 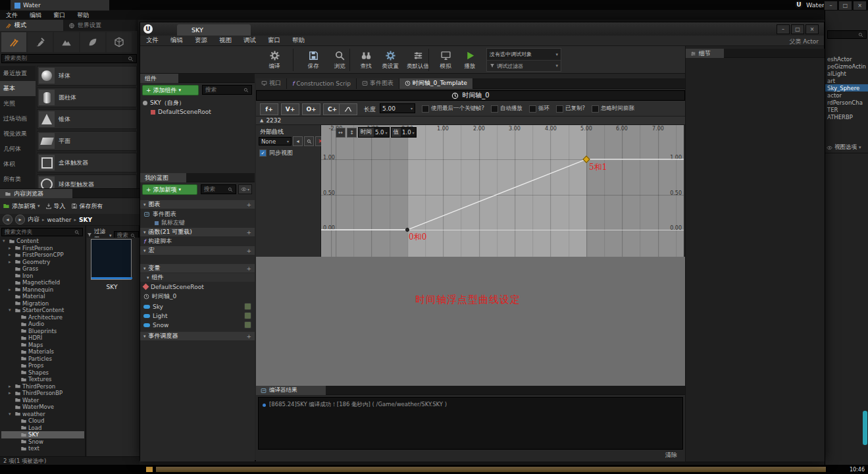 What do you see at coordinates (482, 29) in the screenshot?
I see `blueprint-titlebar: U SKY – □ ×` at bounding box center [482, 29].